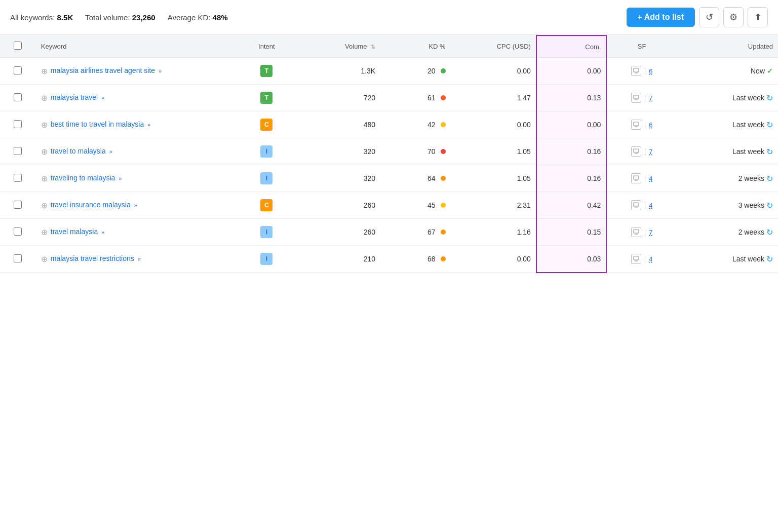  Describe the element at coordinates (493, 47) in the screenshot. I see `header-cpc: CPC (USD)` at that location.